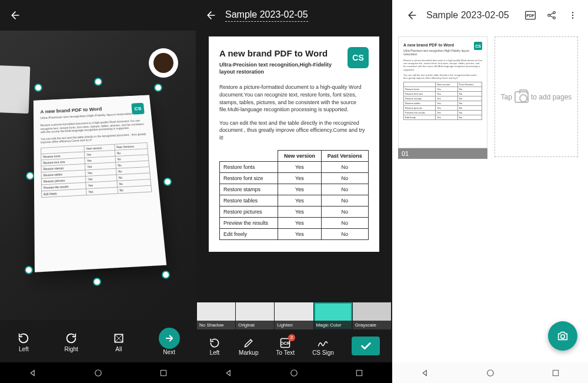 The width and height of the screenshot is (588, 383). I want to click on rotate-right-button: Right, so click(71, 341).